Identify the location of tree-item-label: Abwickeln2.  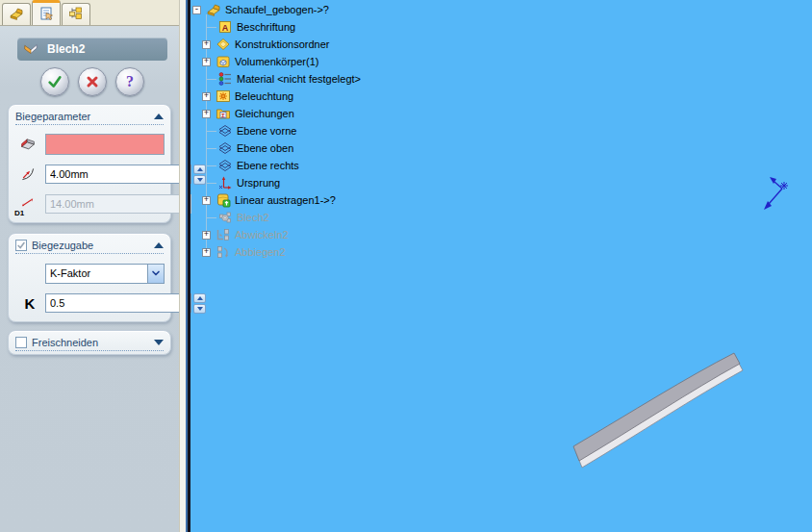
(262, 235).